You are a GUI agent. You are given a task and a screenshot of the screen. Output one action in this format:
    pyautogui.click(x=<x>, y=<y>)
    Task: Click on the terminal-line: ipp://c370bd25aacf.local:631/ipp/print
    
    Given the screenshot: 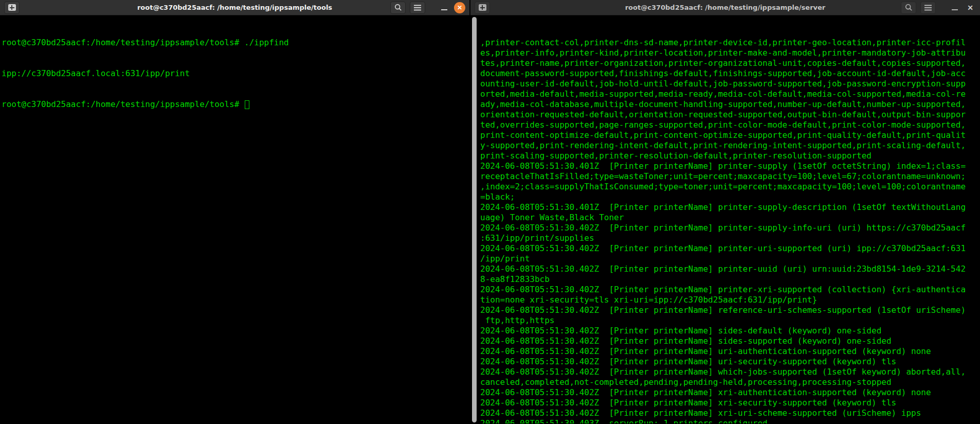 What is the action you would take?
    pyautogui.click(x=235, y=74)
    